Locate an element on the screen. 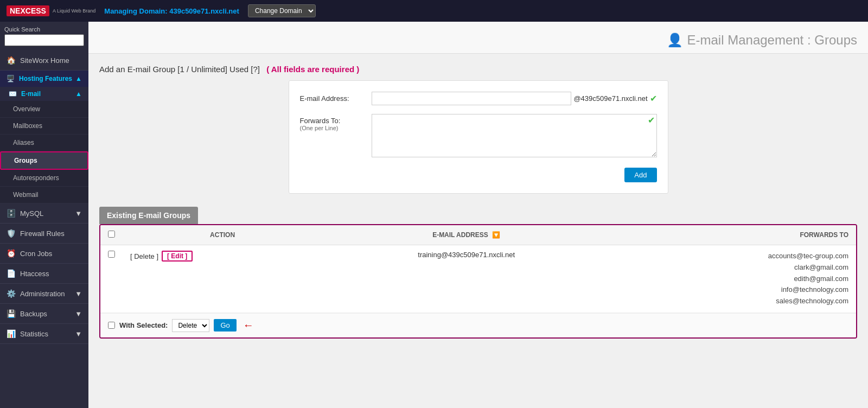 This screenshot has height=408, width=868. forward-3: edith@gmail.com is located at coordinates (733, 279).